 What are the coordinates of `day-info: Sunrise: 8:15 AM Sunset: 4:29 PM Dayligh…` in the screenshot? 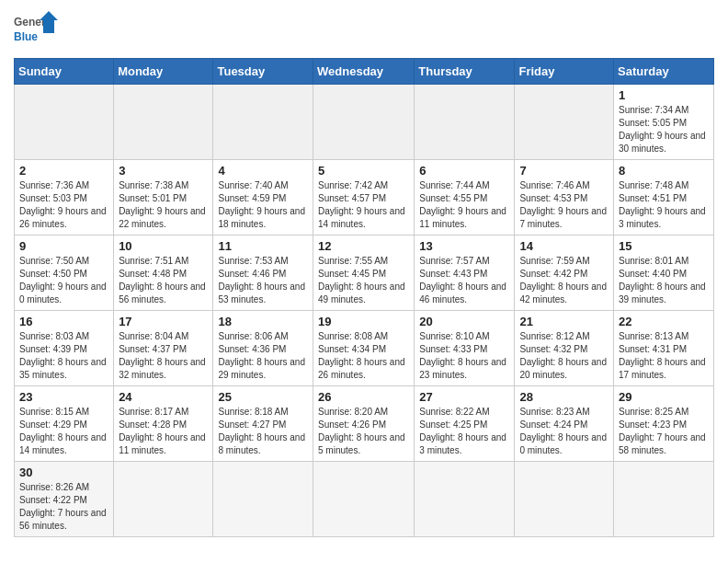 It's located at (64, 431).